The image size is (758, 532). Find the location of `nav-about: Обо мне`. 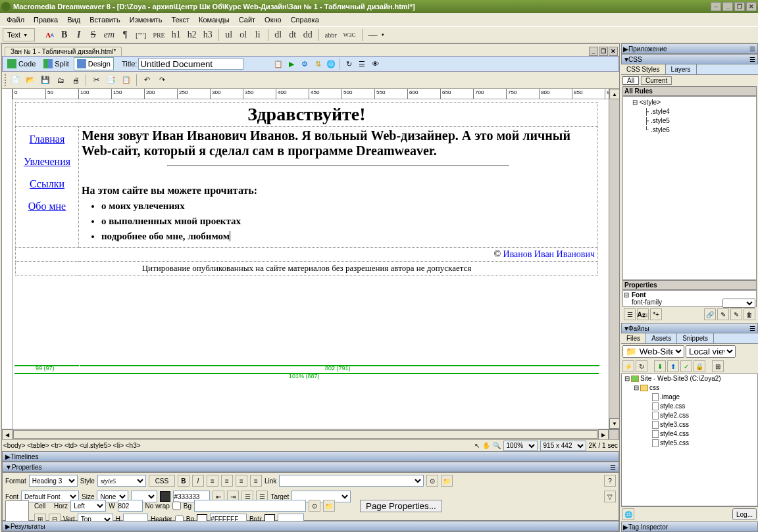

nav-about: Обо мне is located at coordinates (47, 206).